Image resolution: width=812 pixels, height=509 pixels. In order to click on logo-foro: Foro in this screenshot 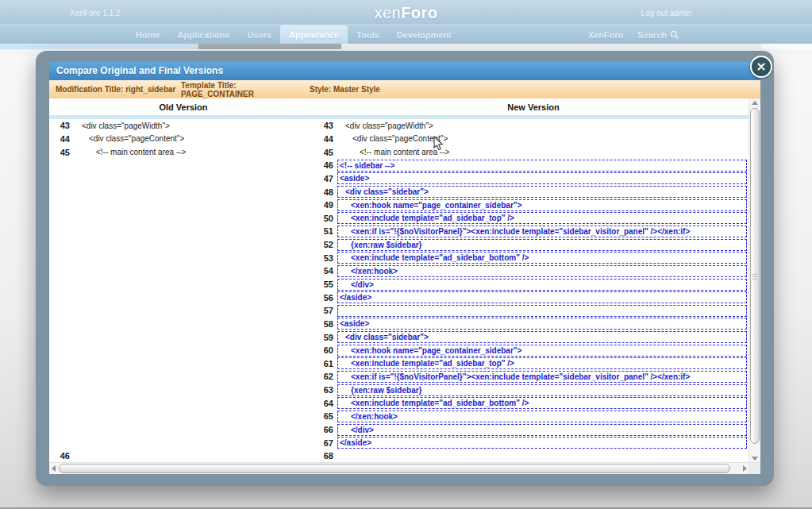, I will do `click(419, 13)`.